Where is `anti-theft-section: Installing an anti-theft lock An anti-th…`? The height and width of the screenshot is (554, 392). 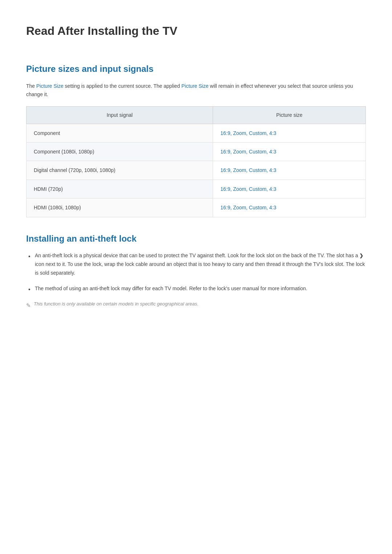 anti-theft-section: Installing an anti-theft lock An anti-th… is located at coordinates (196, 271).